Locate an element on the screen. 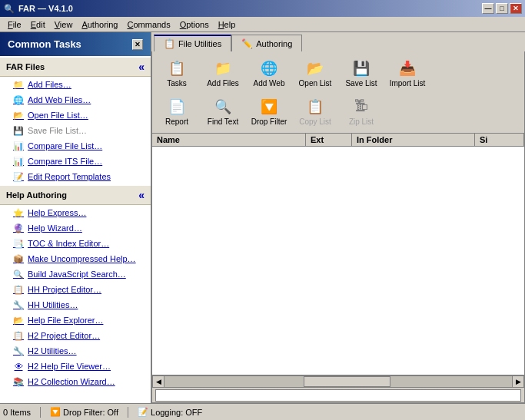 The height and width of the screenshot is (420, 525). sidebar-item-help-wizard: 🔮 Help Wizard… is located at coordinates (75, 228).